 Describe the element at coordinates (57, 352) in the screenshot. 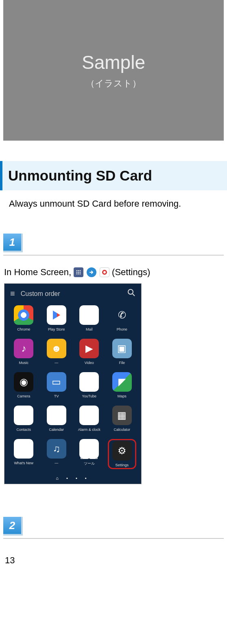

I see `app-emoji: ☻—` at that location.